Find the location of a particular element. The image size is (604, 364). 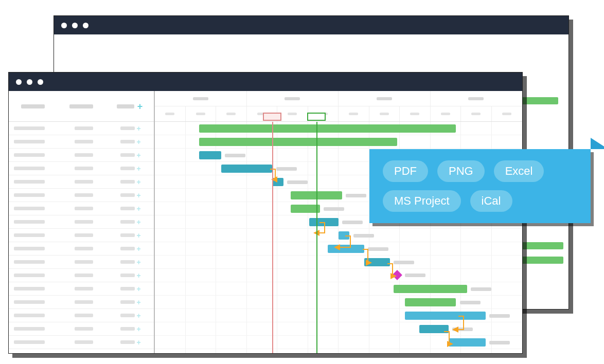

timeline-header-minor is located at coordinates (339, 114).